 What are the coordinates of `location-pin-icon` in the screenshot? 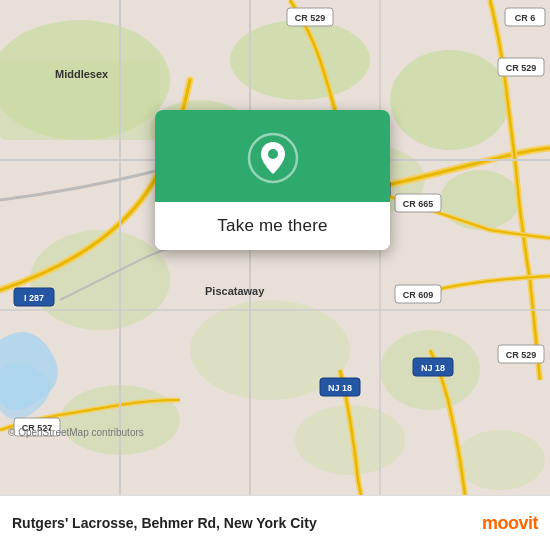 It's located at (273, 158).